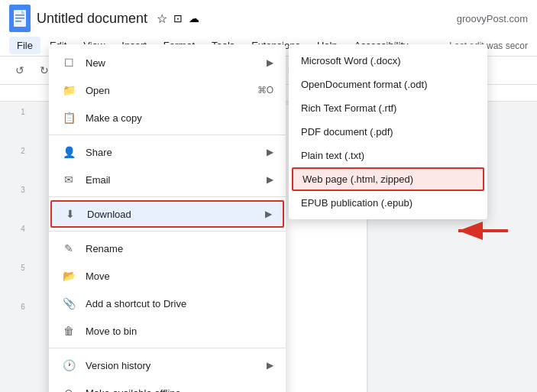 The width and height of the screenshot is (537, 392). Describe the element at coordinates (180, 332) in the screenshot. I see `menu-item-bin-label: Move to bin` at that location.